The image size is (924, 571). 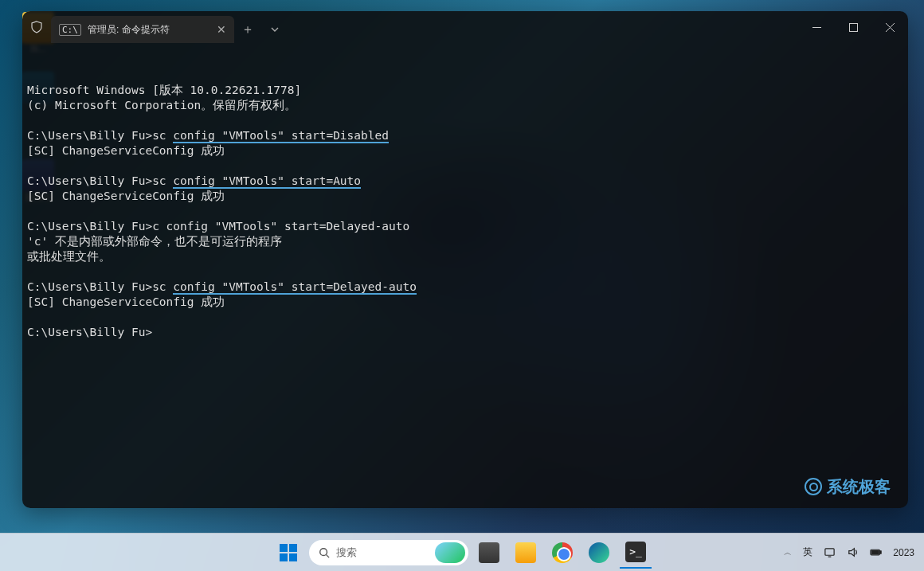 I want to click on tab-dropdown-button, so click(x=275, y=29).